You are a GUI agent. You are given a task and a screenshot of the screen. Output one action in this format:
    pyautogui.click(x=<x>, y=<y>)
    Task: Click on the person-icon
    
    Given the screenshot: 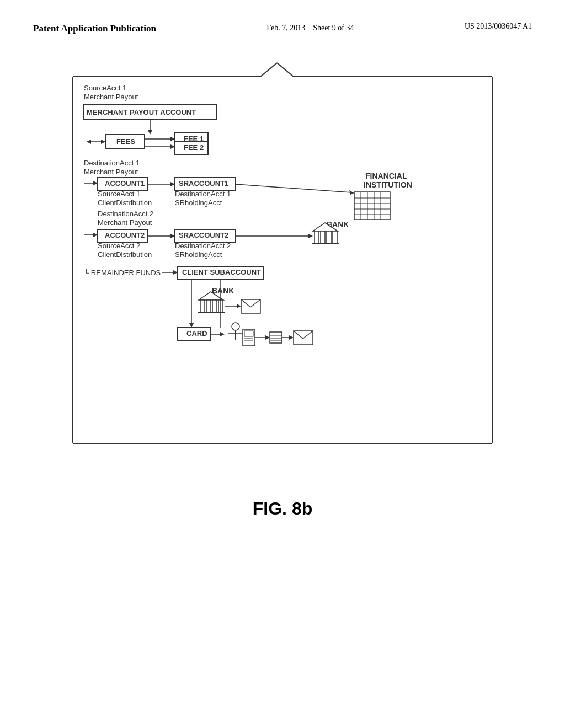 What is the action you would take?
    pyautogui.click(x=236, y=326)
    